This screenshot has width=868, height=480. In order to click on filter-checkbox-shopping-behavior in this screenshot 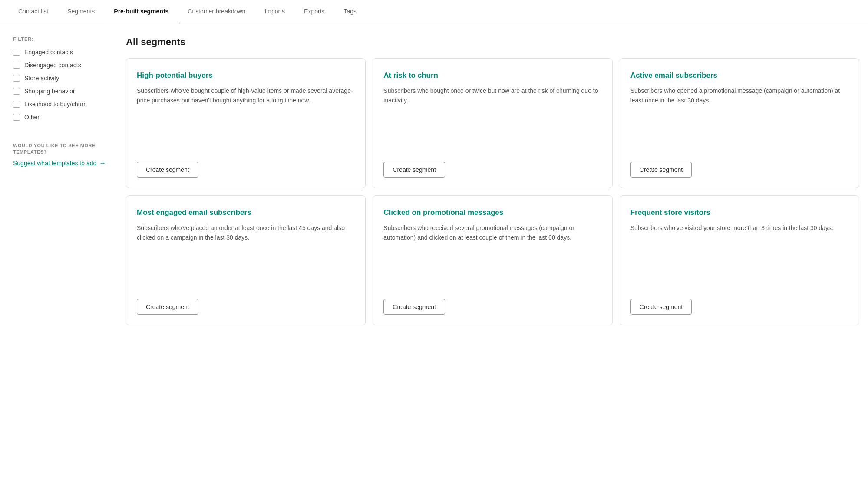, I will do `click(17, 91)`.